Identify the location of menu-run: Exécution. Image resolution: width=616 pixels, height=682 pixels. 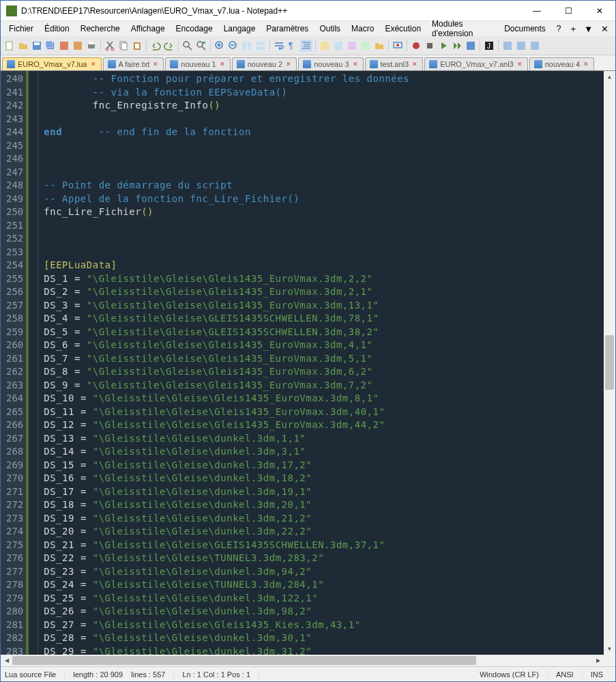
(402, 29).